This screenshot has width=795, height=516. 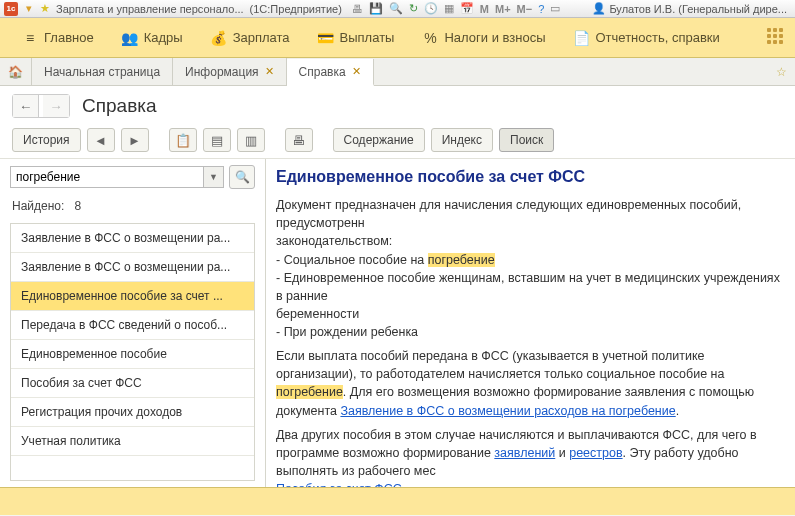 I want to click on help-icon: ?, so click(x=541, y=9).